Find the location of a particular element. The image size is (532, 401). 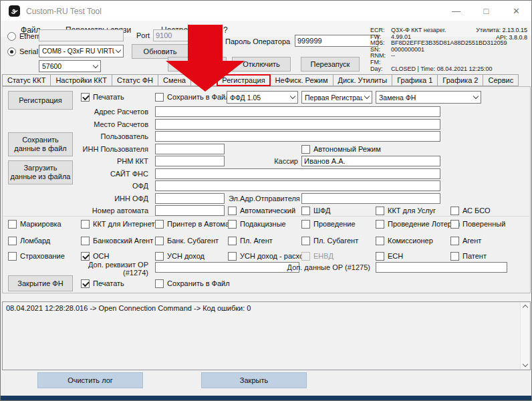

kkt-internet-checkbox: ККТ для Интернет is located at coordinates (118, 224).